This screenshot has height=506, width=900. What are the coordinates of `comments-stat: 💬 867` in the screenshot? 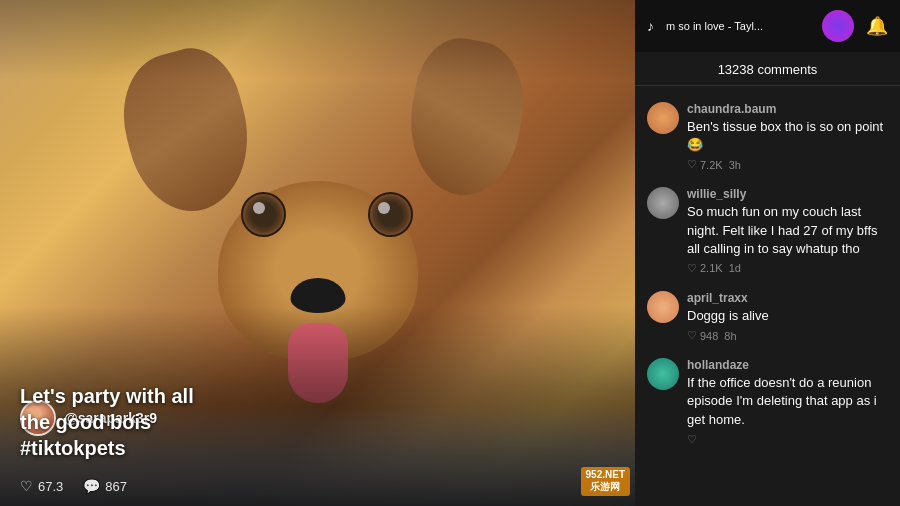 It's located at (105, 486).